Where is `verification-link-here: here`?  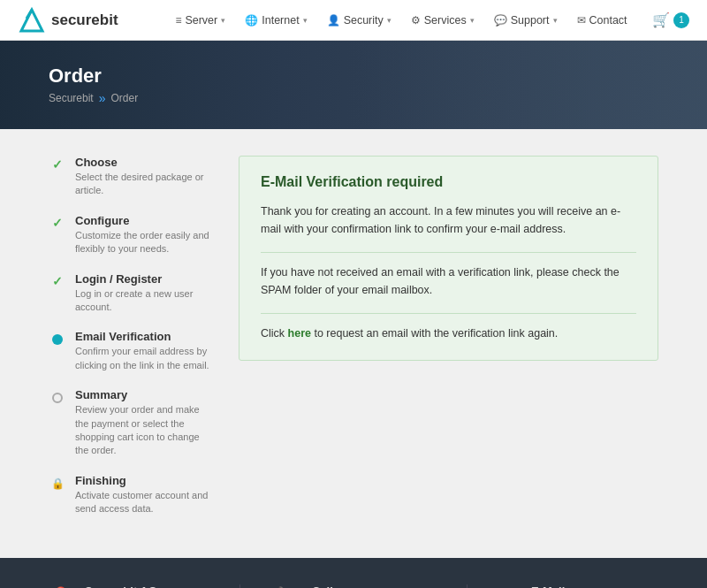 verification-link-here: here is located at coordinates (300, 333).